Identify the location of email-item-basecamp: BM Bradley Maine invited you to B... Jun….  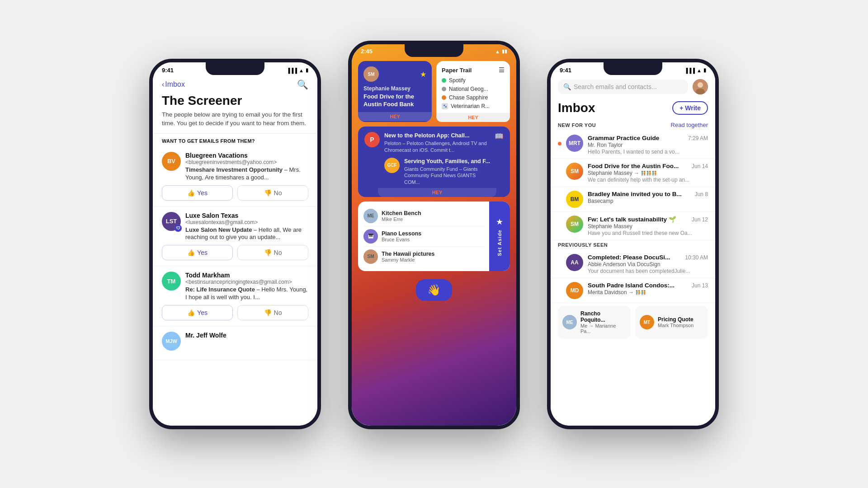
(633, 200).